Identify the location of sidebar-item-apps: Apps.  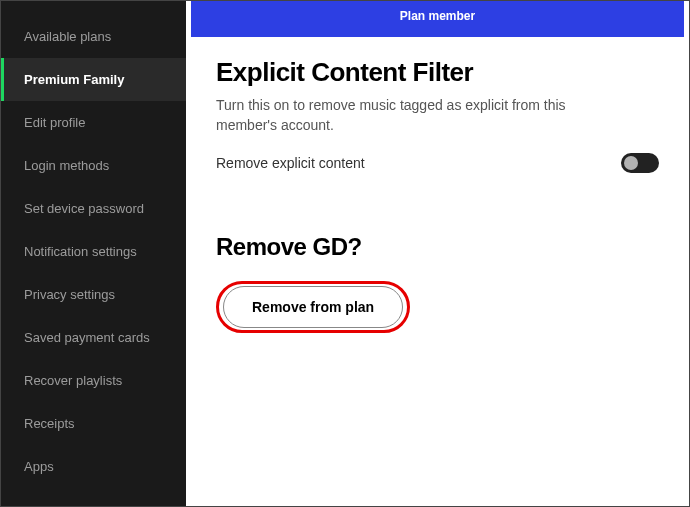
(94, 466).